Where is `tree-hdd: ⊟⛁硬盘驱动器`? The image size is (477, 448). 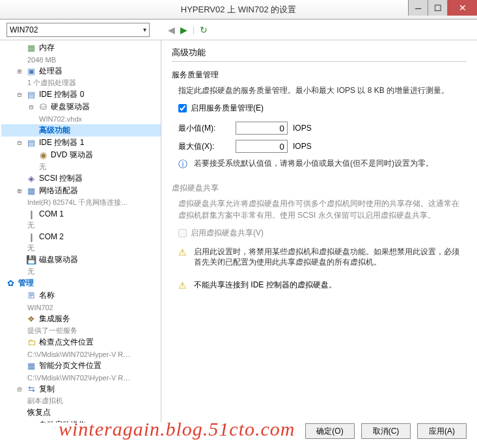
tree-hdd: ⊟⛁硬盘驱动器 is located at coordinates (81, 107).